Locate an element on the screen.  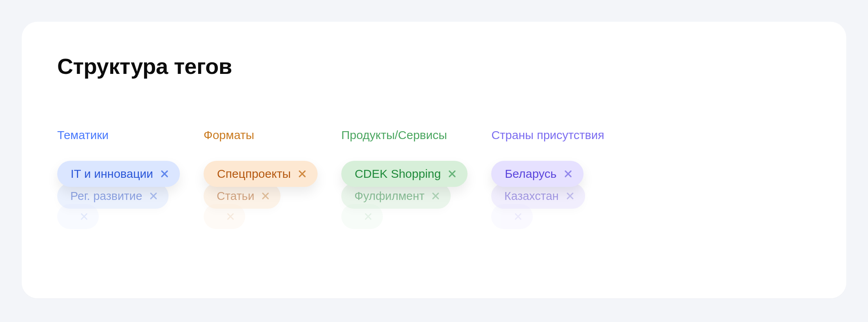
tag-stack: Спецпроекты Статьи is located at coordinates (260, 195).